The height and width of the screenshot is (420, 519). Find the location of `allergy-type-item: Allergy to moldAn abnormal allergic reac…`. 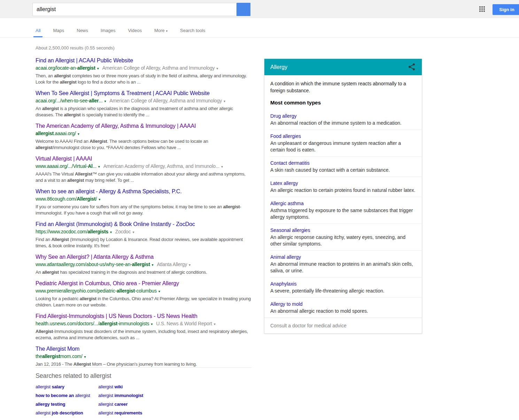

allergy-type-item: Allergy to moldAn abnormal allergic reac… is located at coordinates (343, 308).